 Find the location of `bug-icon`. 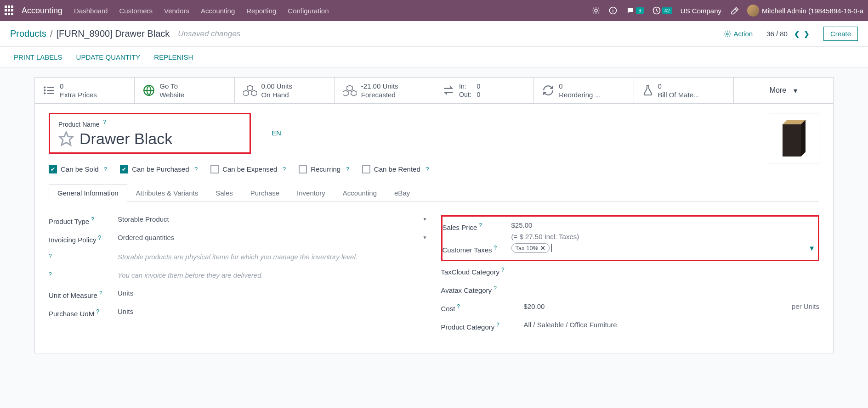

bug-icon is located at coordinates (596, 11).